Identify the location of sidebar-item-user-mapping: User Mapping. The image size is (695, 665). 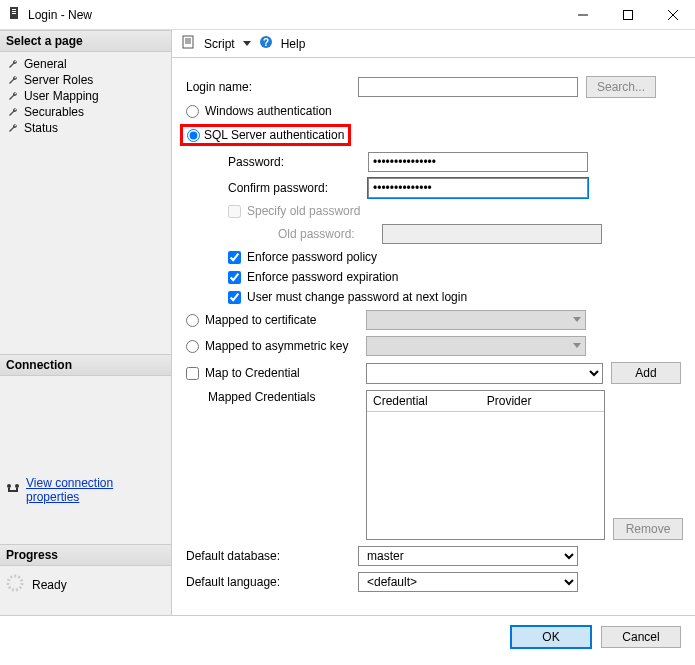
(86, 96).